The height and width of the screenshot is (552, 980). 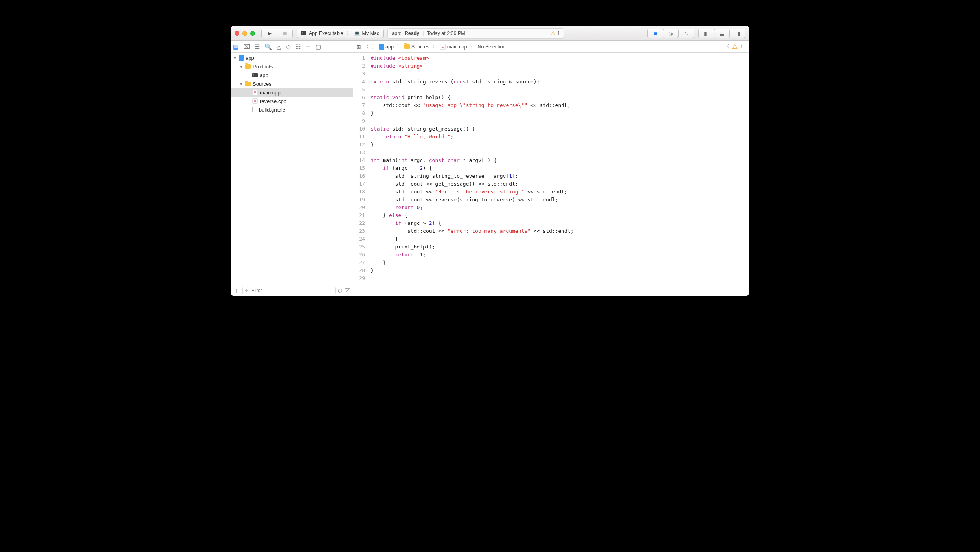 What do you see at coordinates (706, 33) in the screenshot?
I see `toggle-left-panel-button: ◧` at bounding box center [706, 33].